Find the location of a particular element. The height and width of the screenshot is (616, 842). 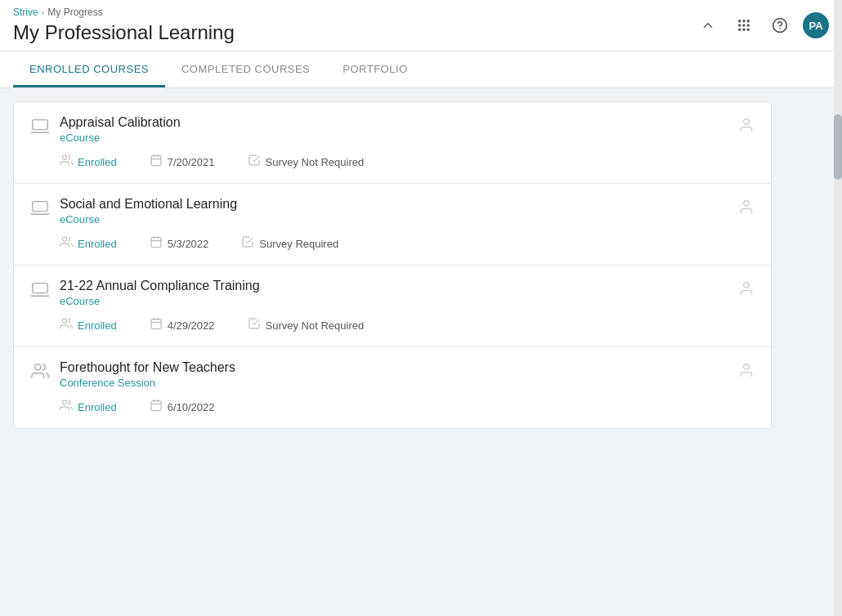

date-text: 4/29/2022 is located at coordinates (191, 325).